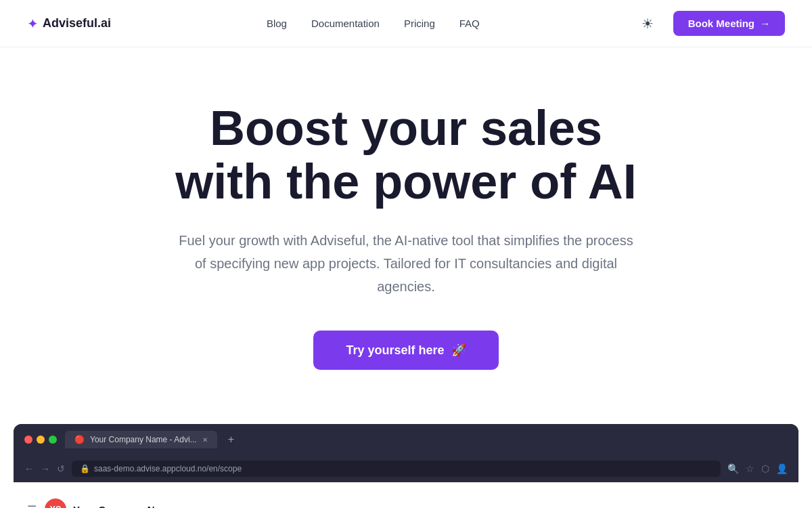 This screenshot has height=508, width=812. What do you see at coordinates (406, 263) in the screenshot?
I see `hero-subtitle: Fuel your growth with Adviseful, the AI-…` at bounding box center [406, 263].